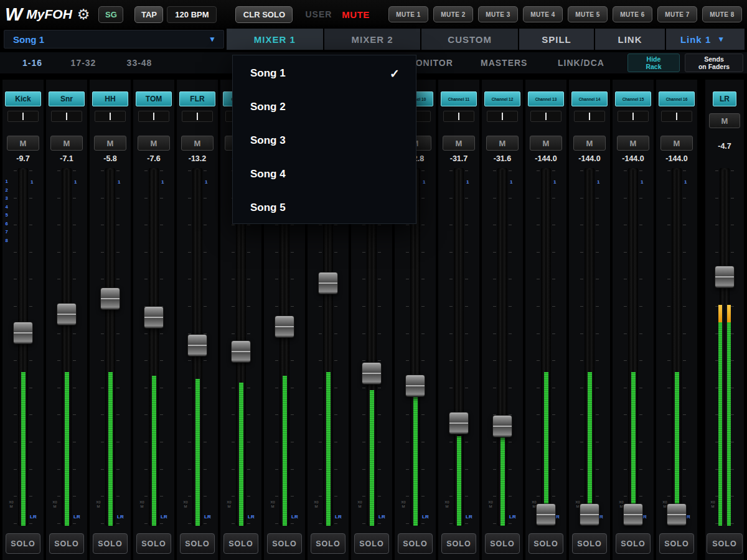 The image size is (747, 560). What do you see at coordinates (154, 99) in the screenshot?
I see `channel-name-chip: TOM` at bounding box center [154, 99].